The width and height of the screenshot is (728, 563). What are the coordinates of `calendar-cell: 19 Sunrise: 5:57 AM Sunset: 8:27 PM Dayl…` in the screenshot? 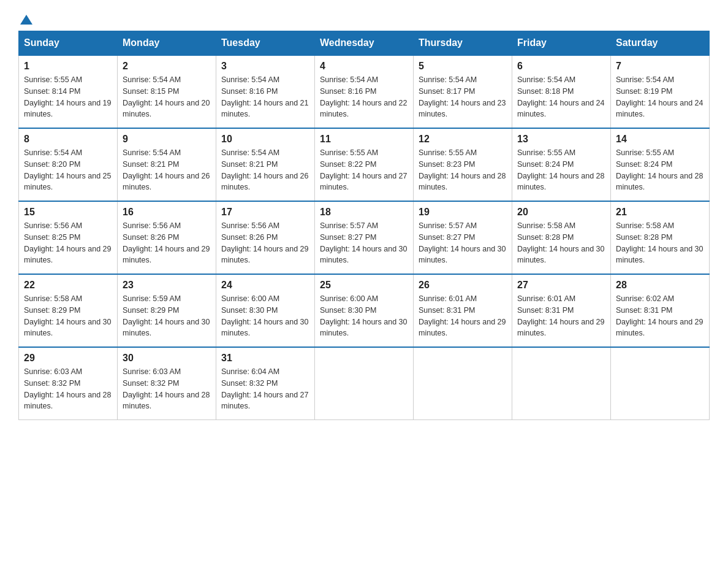 It's located at (463, 238).